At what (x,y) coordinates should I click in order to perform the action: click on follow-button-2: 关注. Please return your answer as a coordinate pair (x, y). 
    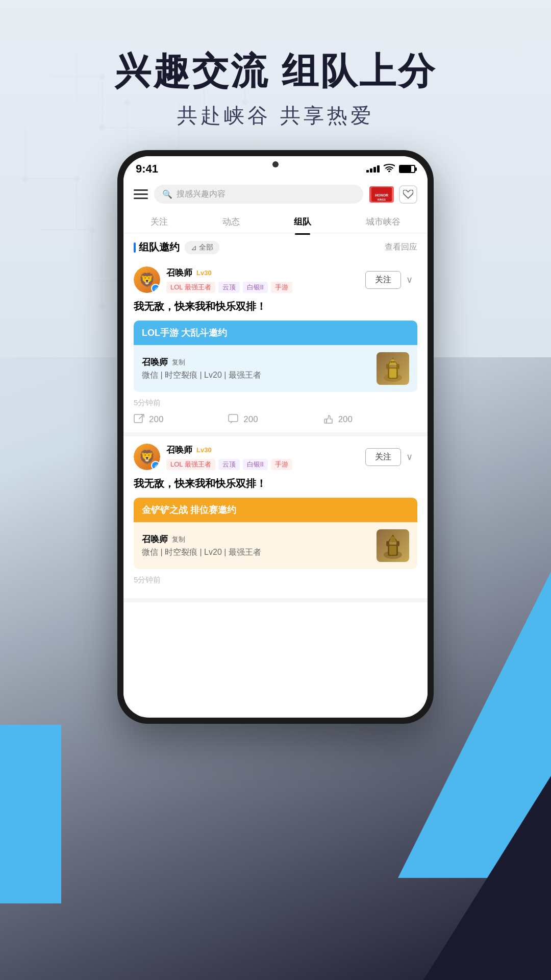
    Looking at the image, I should click on (383, 457).